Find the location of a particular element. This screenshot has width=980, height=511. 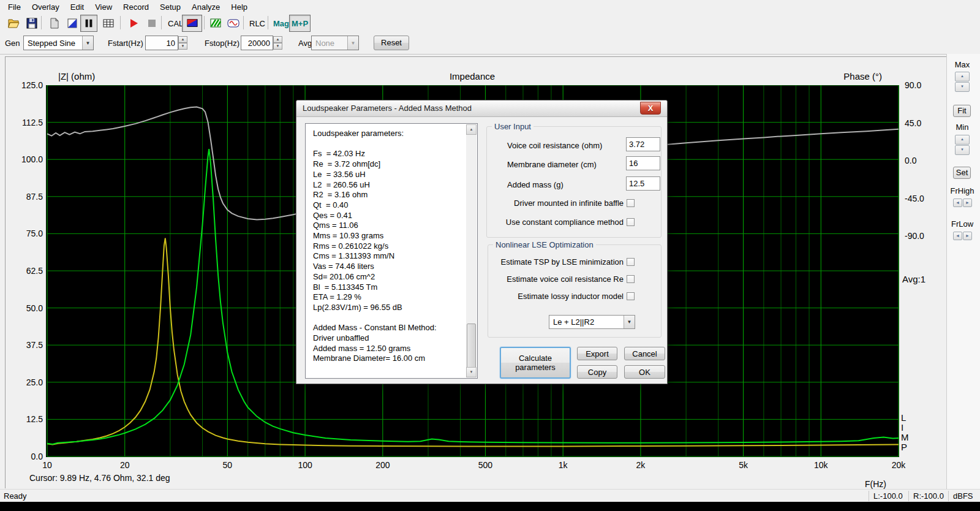

fstart-input is located at coordinates (162, 43).